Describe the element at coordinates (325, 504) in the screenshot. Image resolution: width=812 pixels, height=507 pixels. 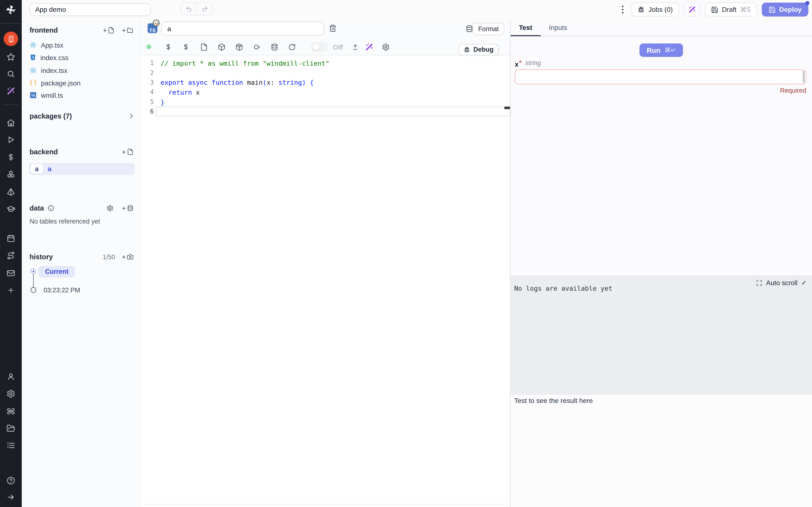
I see `editor-hscrollbar-track` at that location.